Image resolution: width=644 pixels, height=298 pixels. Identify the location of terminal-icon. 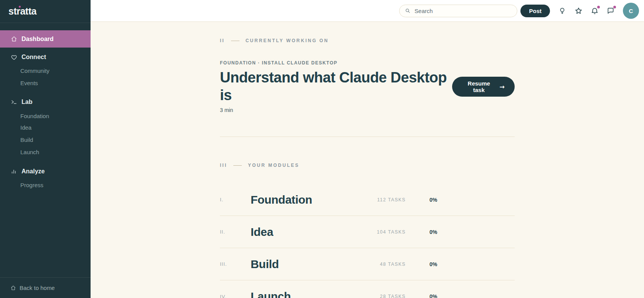
(14, 102).